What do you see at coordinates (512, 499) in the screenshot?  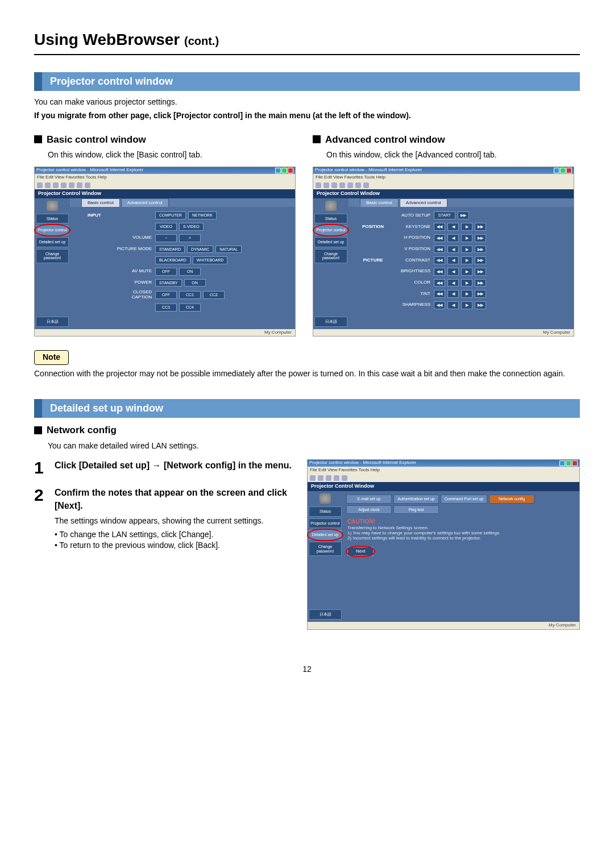 I see `detail-tab: Network config` at bounding box center [512, 499].